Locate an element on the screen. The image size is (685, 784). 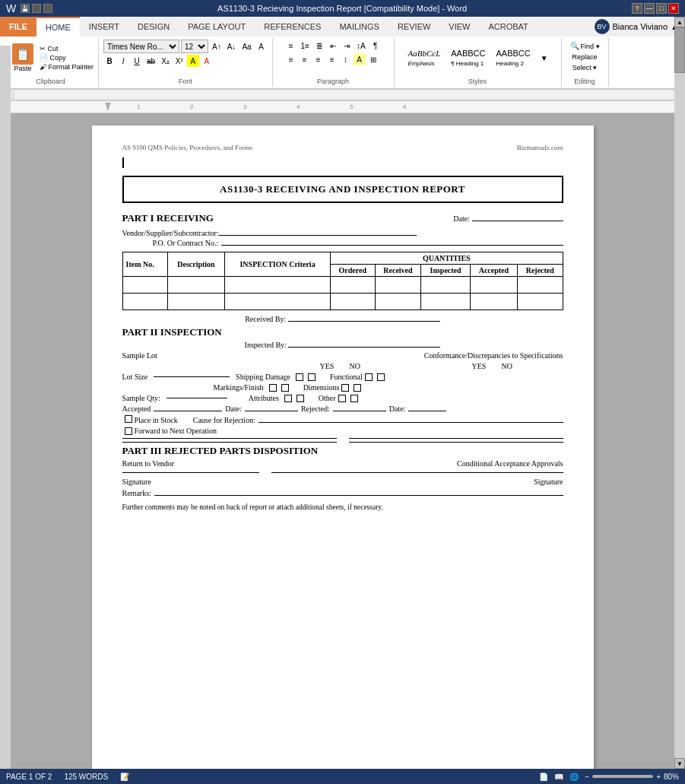
close-btn: ✕ is located at coordinates (674, 8).